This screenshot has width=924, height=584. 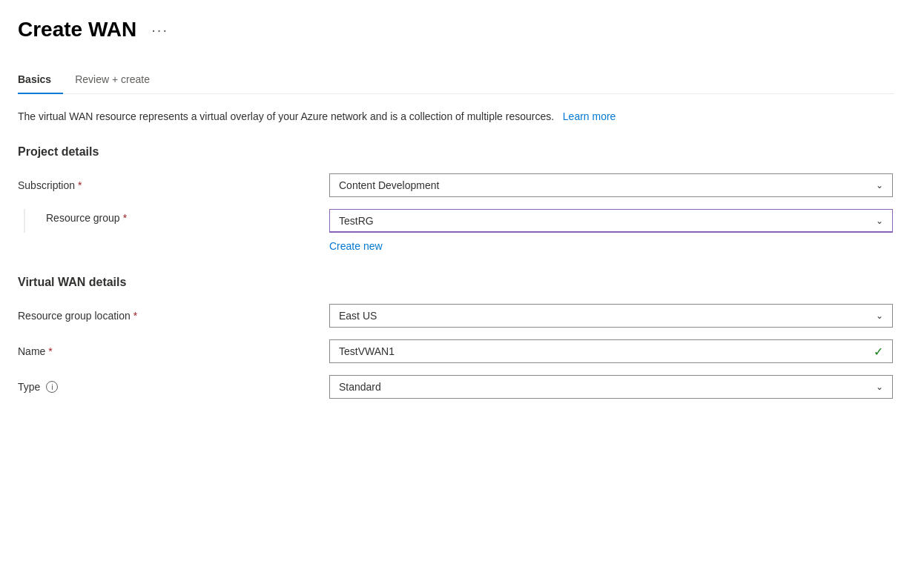 What do you see at coordinates (611, 316) in the screenshot?
I see `rg-location-input-col: East US ⌄` at bounding box center [611, 316].